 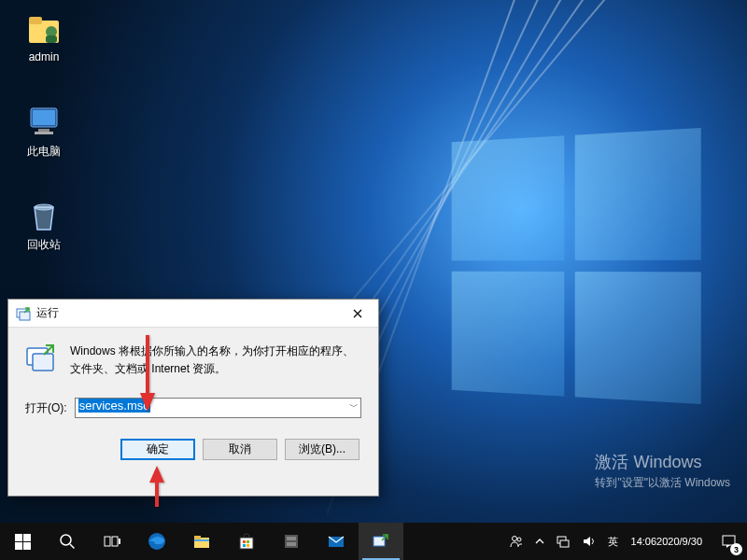 I want to click on taskbar-store, so click(x=247, y=541).